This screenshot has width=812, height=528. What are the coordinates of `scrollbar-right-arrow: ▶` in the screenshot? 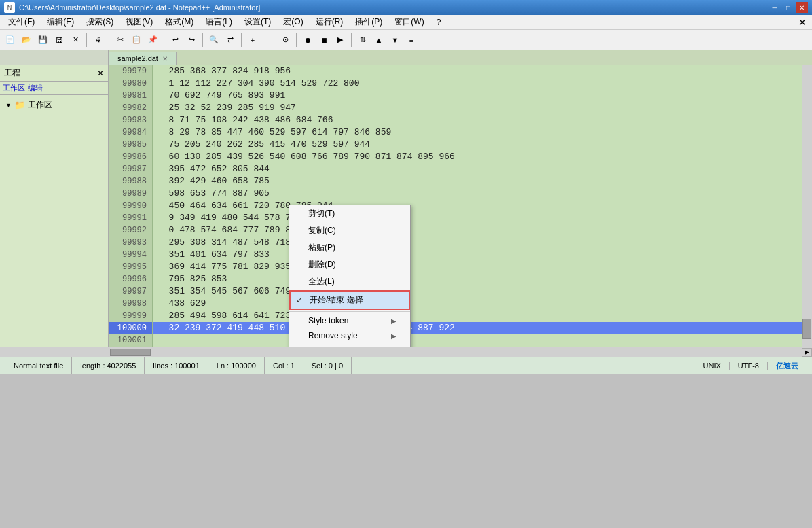 It's located at (807, 352).